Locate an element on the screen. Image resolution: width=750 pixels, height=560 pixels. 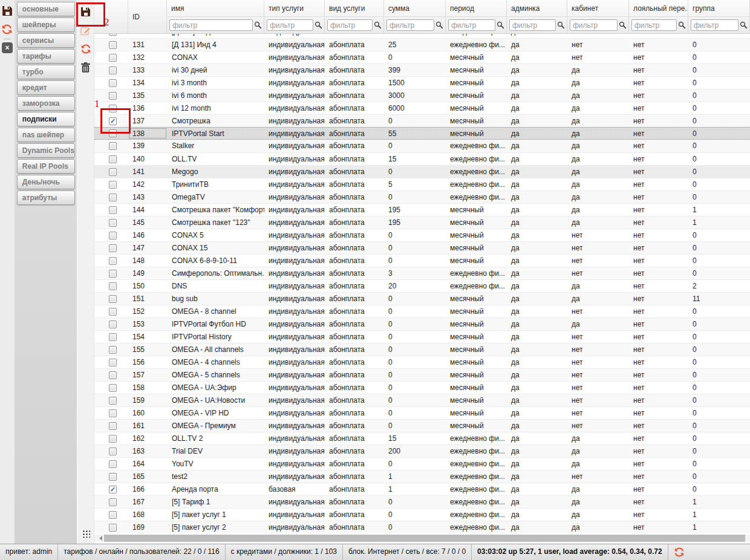
close-icon: × is located at coordinates (7, 48).